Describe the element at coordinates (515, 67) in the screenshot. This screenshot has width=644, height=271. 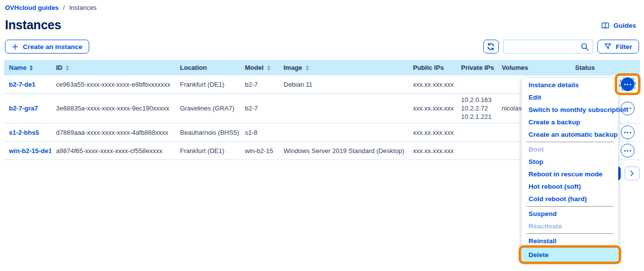
I see `column-header-label: Volumes` at that location.